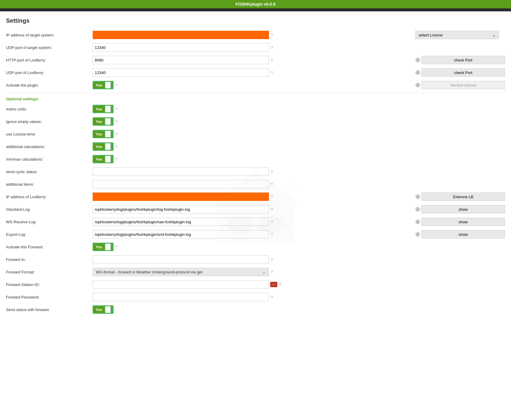 This screenshot has height=420, width=511. What do you see at coordinates (181, 284) in the screenshot?
I see `forward-station-id-input` at bounding box center [181, 284].